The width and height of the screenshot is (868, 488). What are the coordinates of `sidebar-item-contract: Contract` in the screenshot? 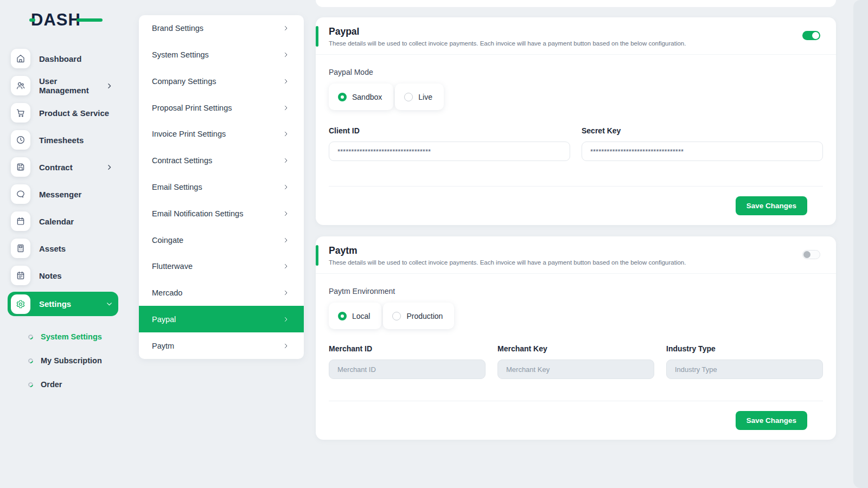 It's located at (63, 167).